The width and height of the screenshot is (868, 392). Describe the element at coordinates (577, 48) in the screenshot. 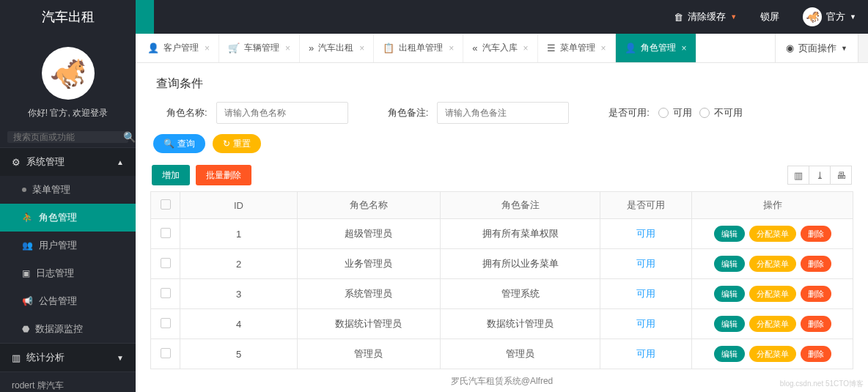

I see `tab: ☰菜单管理×` at that location.